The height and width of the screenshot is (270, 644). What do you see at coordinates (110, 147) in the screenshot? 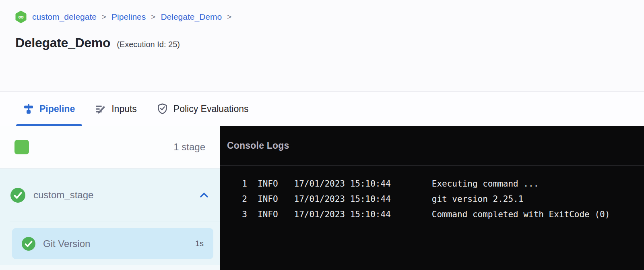
I see `stage-count-row: 1 stage` at bounding box center [110, 147].